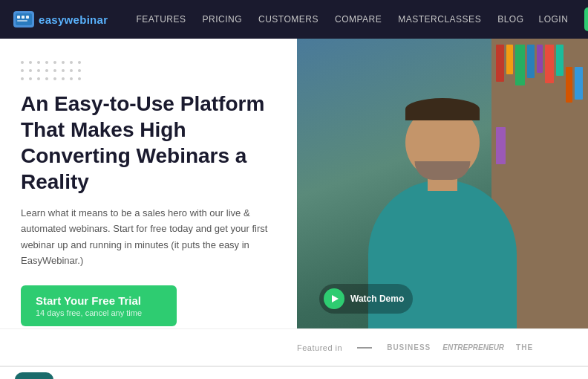 Image resolution: width=588 pixels, height=379 pixels. What do you see at coordinates (334, 299) in the screenshot?
I see `play-icon` at bounding box center [334, 299].